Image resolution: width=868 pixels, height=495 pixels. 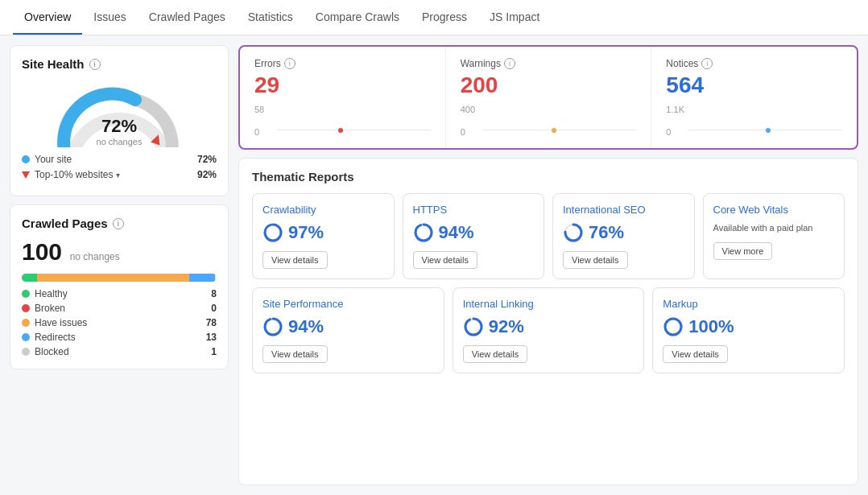 I want to click on errors-value: 29, so click(x=343, y=85).